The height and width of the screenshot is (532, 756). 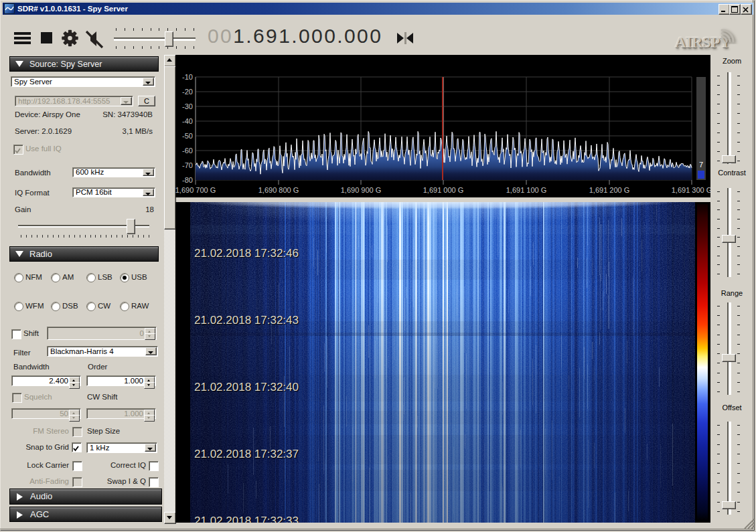 What do you see at coordinates (246, 253) in the screenshot?
I see `svg-text: 21.02.2018 17:32:46` at bounding box center [246, 253].